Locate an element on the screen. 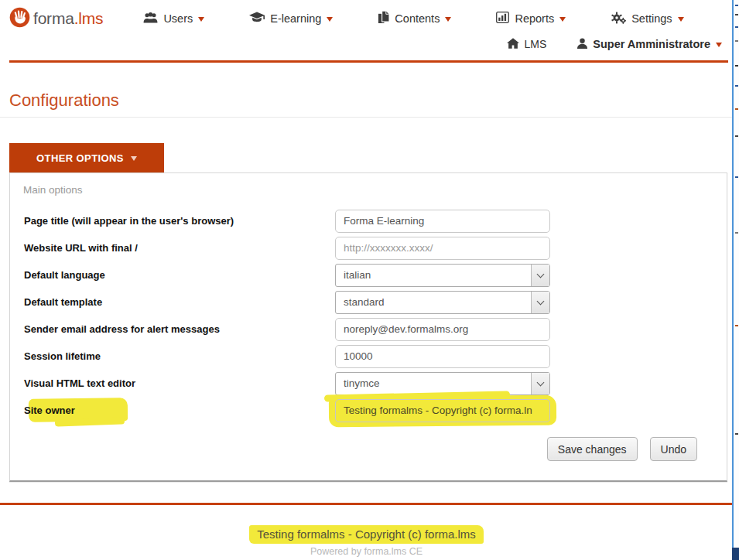 The image size is (739, 560). undo-button: Undo is located at coordinates (673, 449).